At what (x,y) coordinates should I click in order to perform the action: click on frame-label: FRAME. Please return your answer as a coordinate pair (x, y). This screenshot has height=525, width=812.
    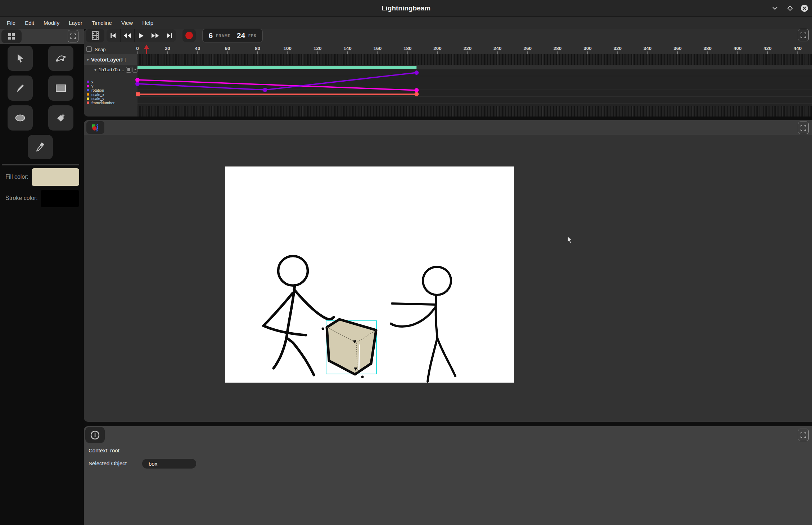
    Looking at the image, I should click on (223, 36).